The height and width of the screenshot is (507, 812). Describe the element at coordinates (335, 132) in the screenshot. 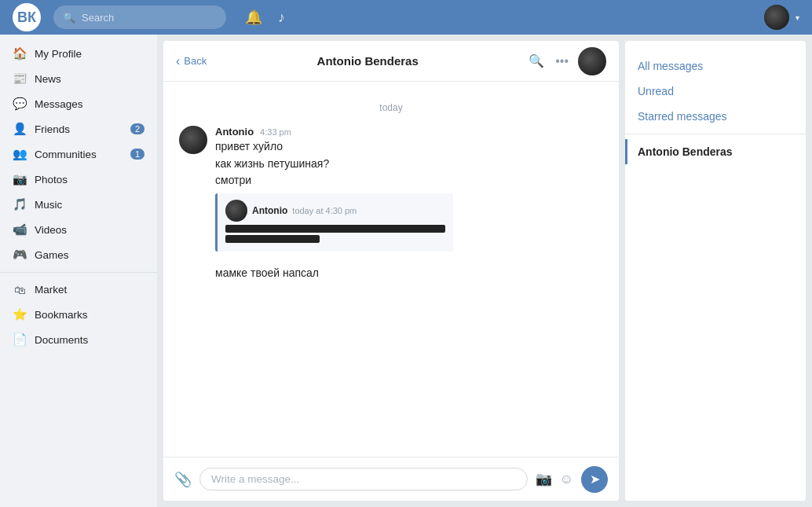

I see `message-header: Antonio 4:33 pm` at that location.